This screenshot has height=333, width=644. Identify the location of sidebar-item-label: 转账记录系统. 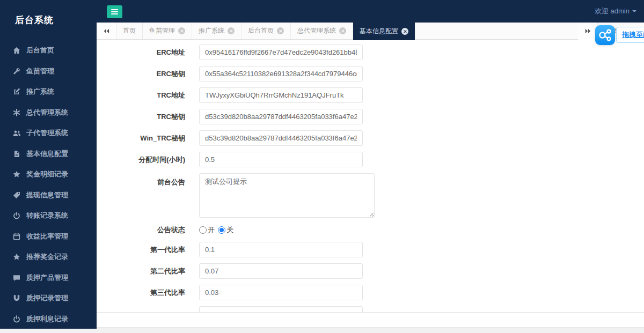
(47, 216).